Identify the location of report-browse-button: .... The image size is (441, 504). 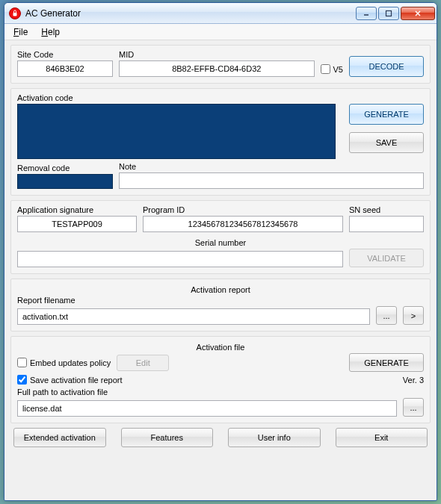
(386, 315).